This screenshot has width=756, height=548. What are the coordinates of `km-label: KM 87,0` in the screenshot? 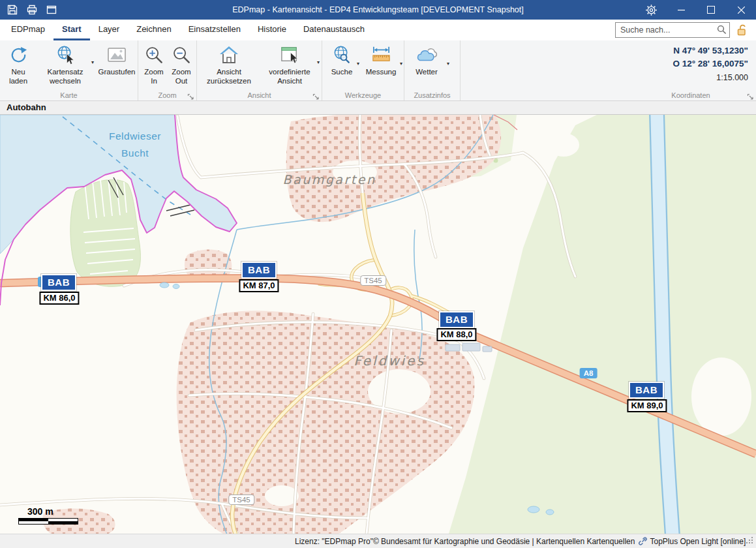 It's located at (258, 286).